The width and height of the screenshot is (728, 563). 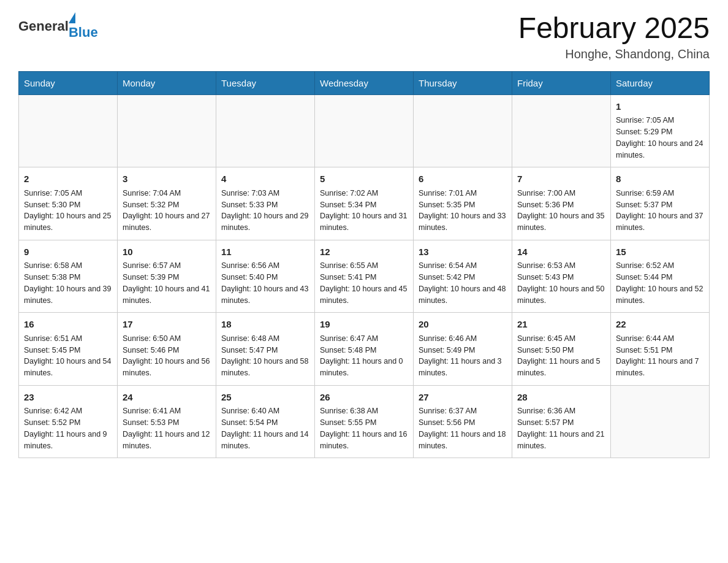 What do you see at coordinates (167, 350) in the screenshot?
I see `calendar-cell: 17Sunrise: 6:50 AMSunset: 5:46 PMDayligh…` at bounding box center [167, 350].